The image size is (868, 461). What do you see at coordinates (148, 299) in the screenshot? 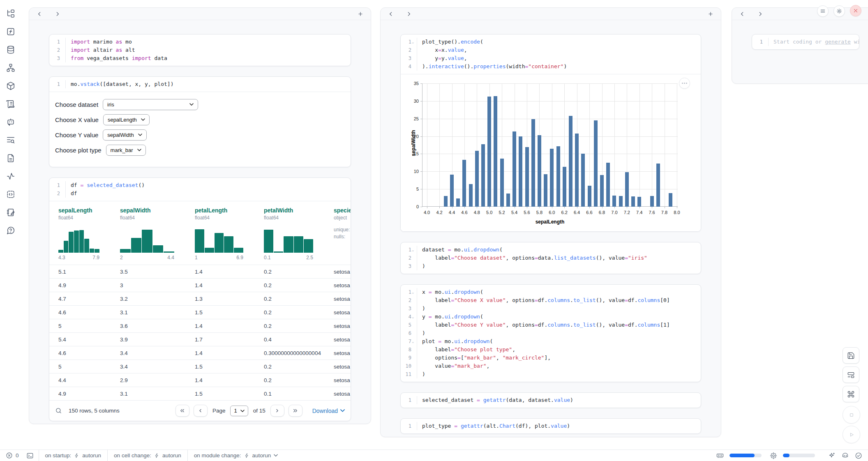
I see `table-cell: 3.2` at bounding box center [148, 299].